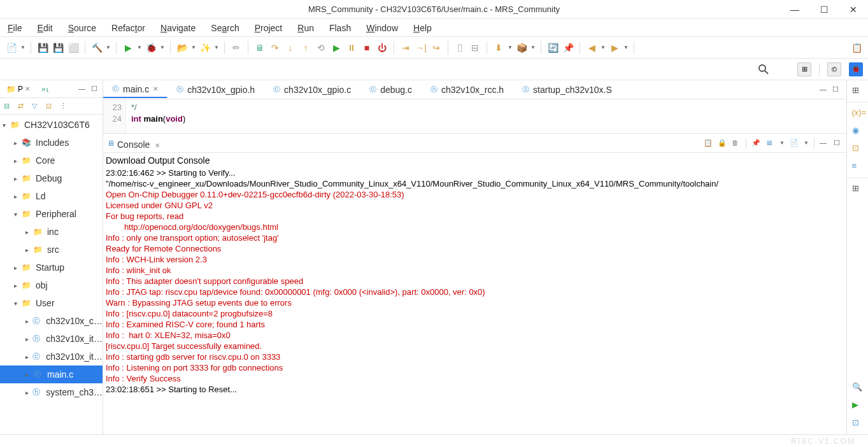 Image resolution: width=868 pixels, height=447 pixels. I want to click on refresh-icon: 🔄, so click(553, 48).